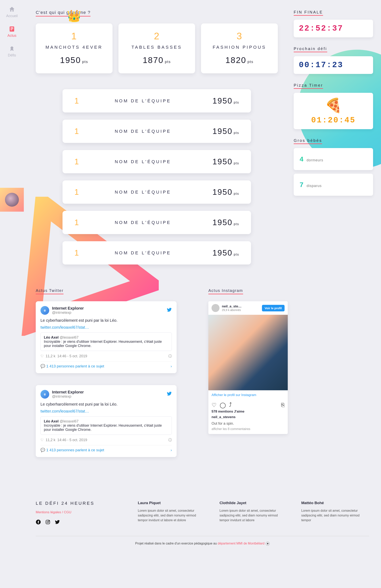  What do you see at coordinates (48, 523) in the screenshot?
I see `instagram-icon` at bounding box center [48, 523].